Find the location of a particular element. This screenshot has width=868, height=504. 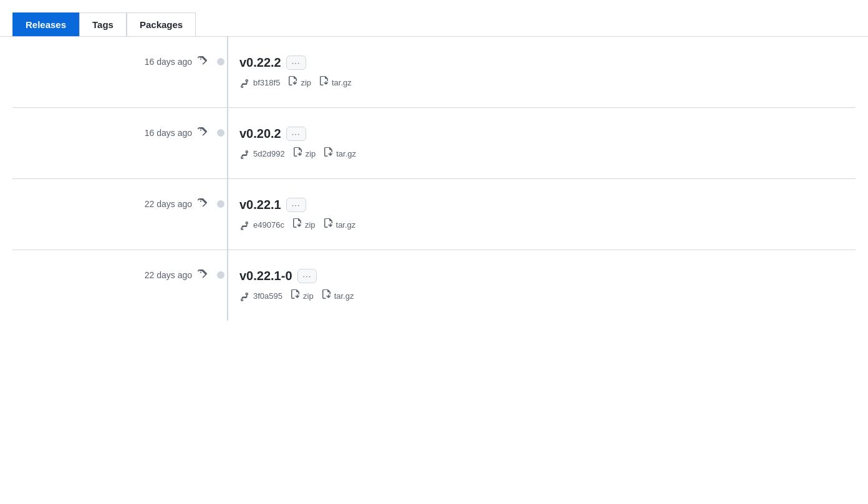

commit-hash-value: e49076c is located at coordinates (269, 225).